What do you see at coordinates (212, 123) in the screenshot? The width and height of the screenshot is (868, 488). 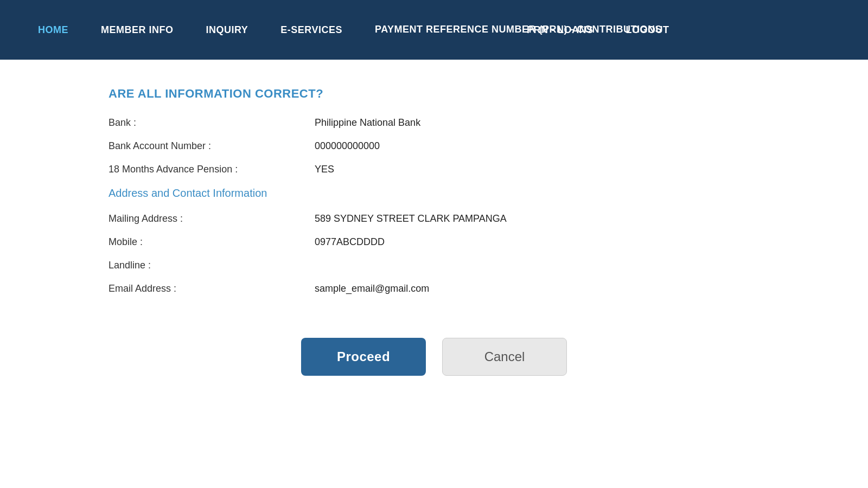 I see `bank-label: Bank :` at bounding box center [212, 123].